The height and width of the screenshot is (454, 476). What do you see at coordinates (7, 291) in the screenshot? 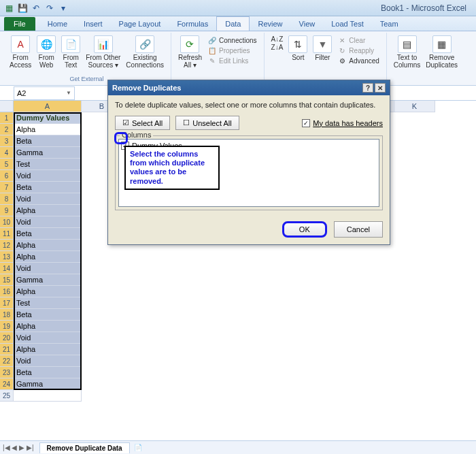
I see `row-header: 16` at bounding box center [7, 291].